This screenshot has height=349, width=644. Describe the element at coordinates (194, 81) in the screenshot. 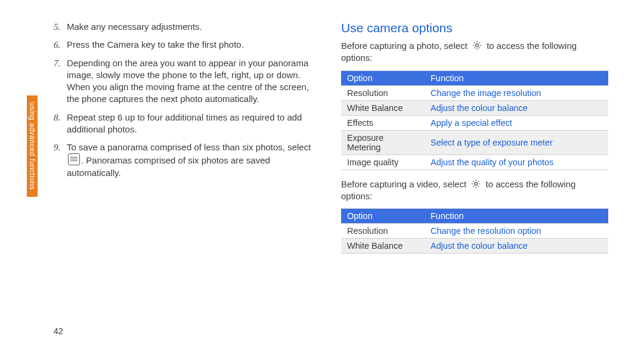

I see `step-text: Depending on the area you want to appear…` at that location.